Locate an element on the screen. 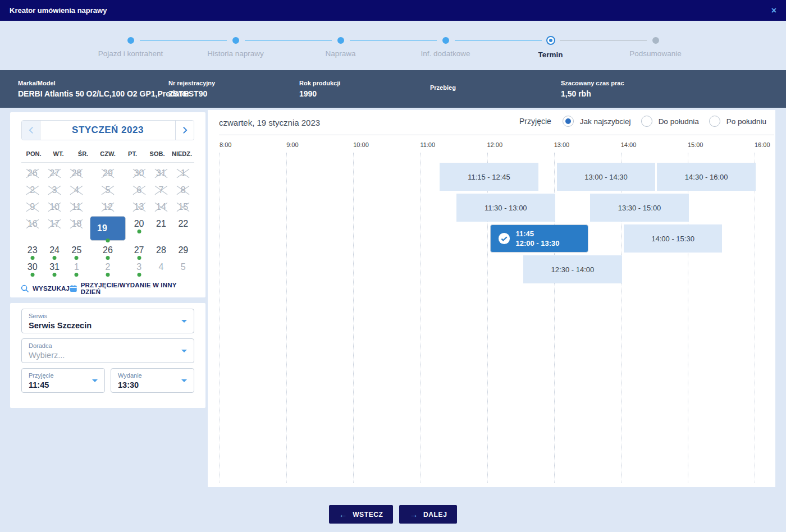 The width and height of the screenshot is (786, 532). calendar-day-26: 26 is located at coordinates (108, 250).